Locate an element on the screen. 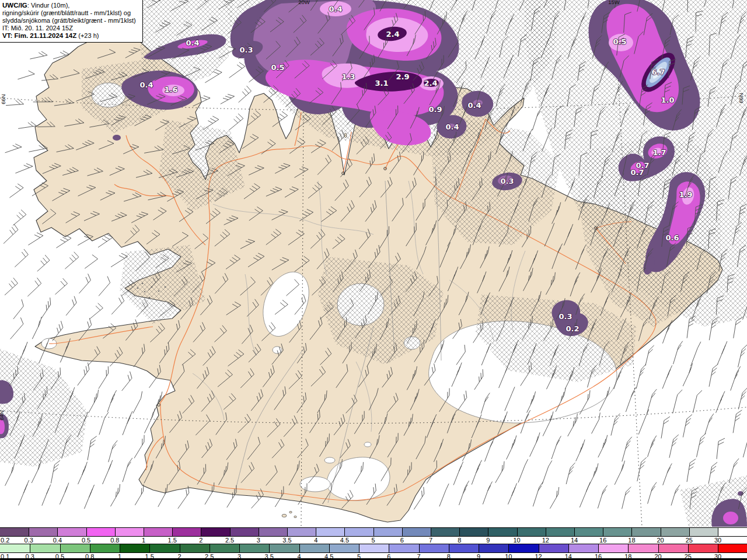  rain-tick-label: 16 is located at coordinates (603, 540).